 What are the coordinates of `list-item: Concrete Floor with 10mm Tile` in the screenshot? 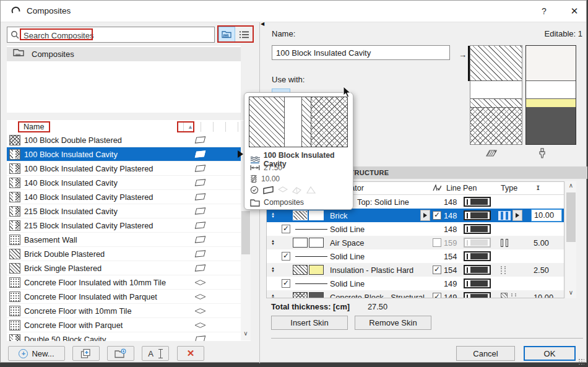 It's located at (124, 311).